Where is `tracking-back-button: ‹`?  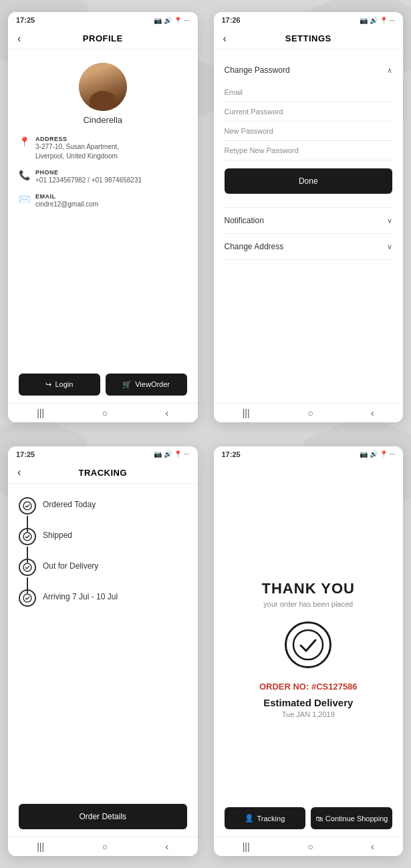
tracking-back-button: ‹ is located at coordinates (19, 472).